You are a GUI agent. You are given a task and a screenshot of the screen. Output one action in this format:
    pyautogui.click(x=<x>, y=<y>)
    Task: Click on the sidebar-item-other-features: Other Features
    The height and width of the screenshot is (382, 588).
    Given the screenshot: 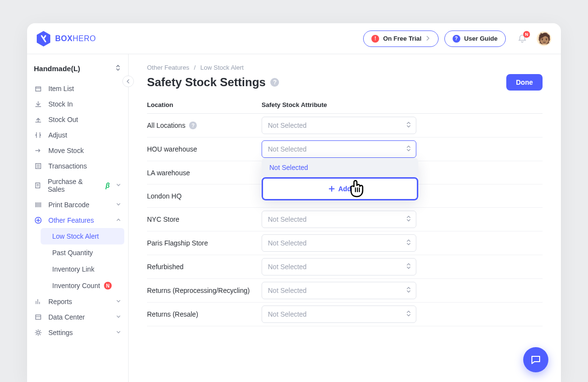 What is the action you would take?
    pyautogui.click(x=77, y=220)
    